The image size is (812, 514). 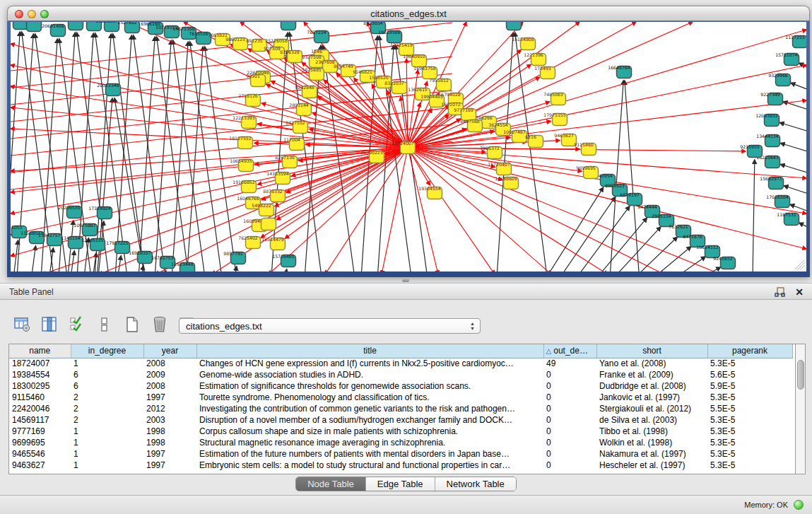 I want to click on graph-node-teal: 9215955, so click(x=751, y=151).